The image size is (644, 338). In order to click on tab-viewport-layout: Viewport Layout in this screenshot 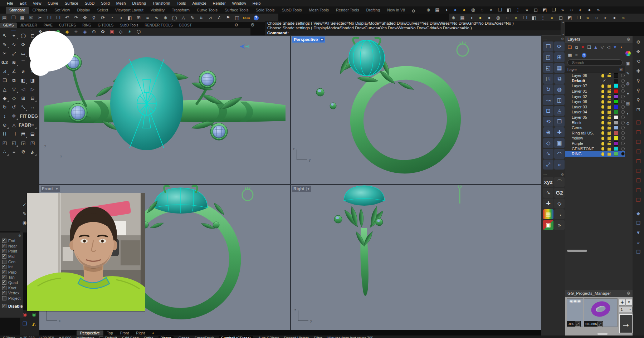, I will do `click(130, 10)`.